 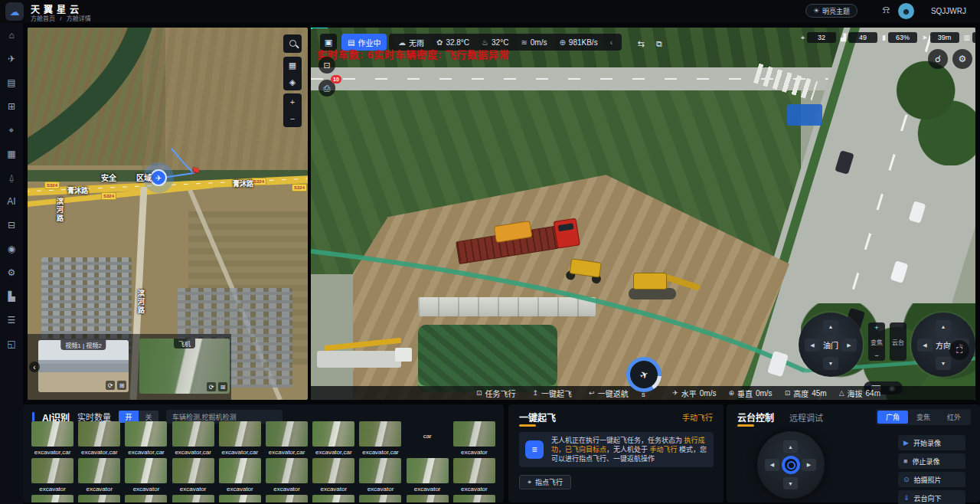 I want to click on direction-left-button: ◀, so click(x=925, y=345).